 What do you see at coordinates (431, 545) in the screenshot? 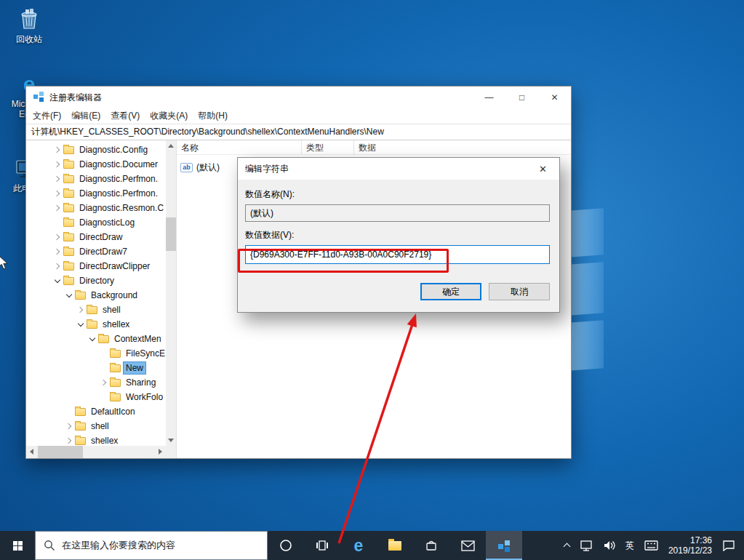
I see `taskbar-store-button` at bounding box center [431, 545].